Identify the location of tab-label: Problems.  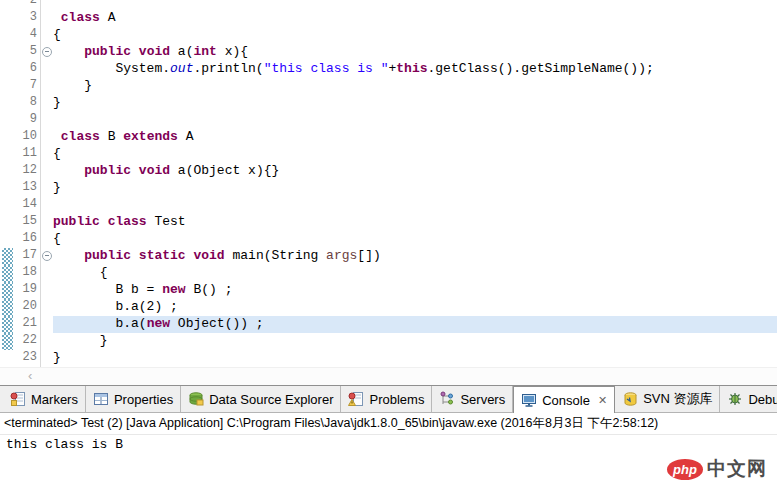
(396, 400).